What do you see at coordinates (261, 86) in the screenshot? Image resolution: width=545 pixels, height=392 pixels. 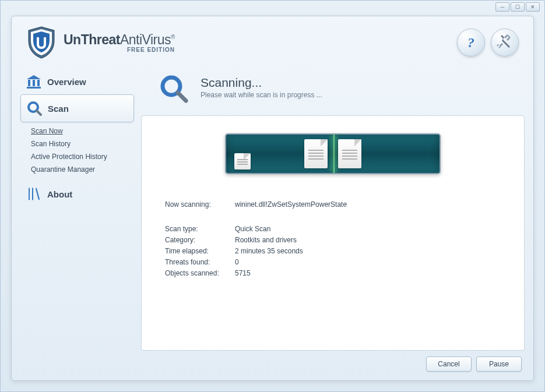 I see `content-title-area: Scanning... Please wait while scan is in…` at bounding box center [261, 86].